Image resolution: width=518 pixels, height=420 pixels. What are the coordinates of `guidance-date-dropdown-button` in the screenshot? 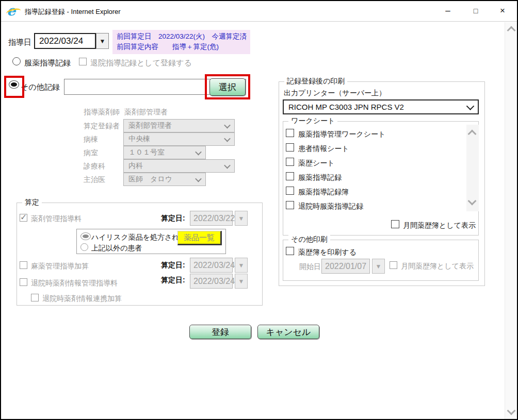 It's located at (102, 41).